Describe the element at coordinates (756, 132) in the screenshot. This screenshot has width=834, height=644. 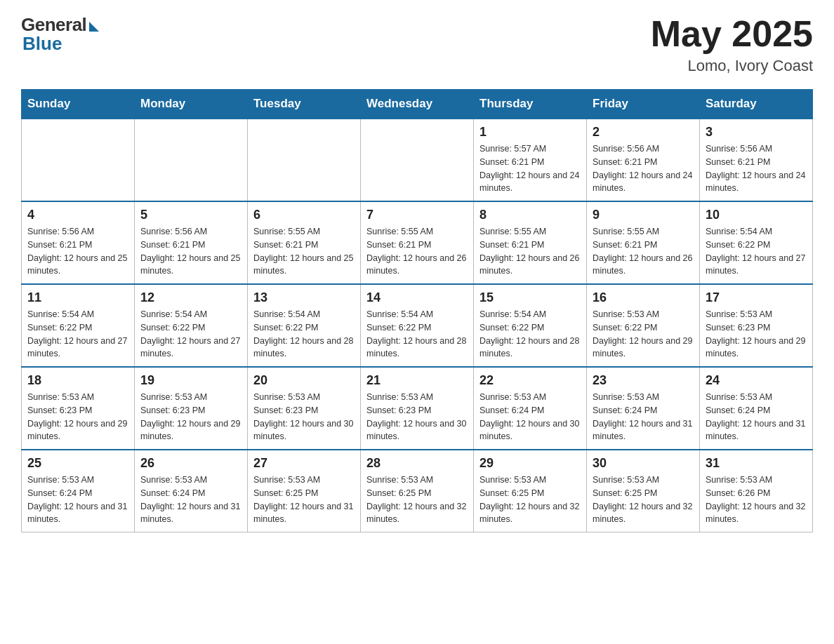
I see `day-number: 3` at that location.